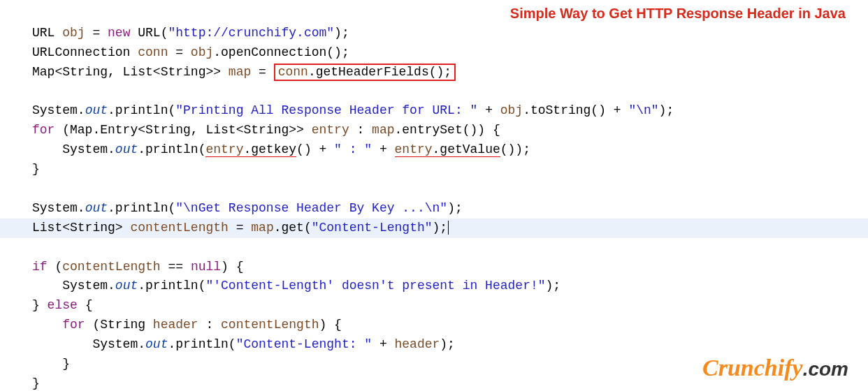 The image size is (868, 391). What do you see at coordinates (353, 110) in the screenshot?
I see `code-line: System.out.println("Printing All Respons…` at bounding box center [353, 110].